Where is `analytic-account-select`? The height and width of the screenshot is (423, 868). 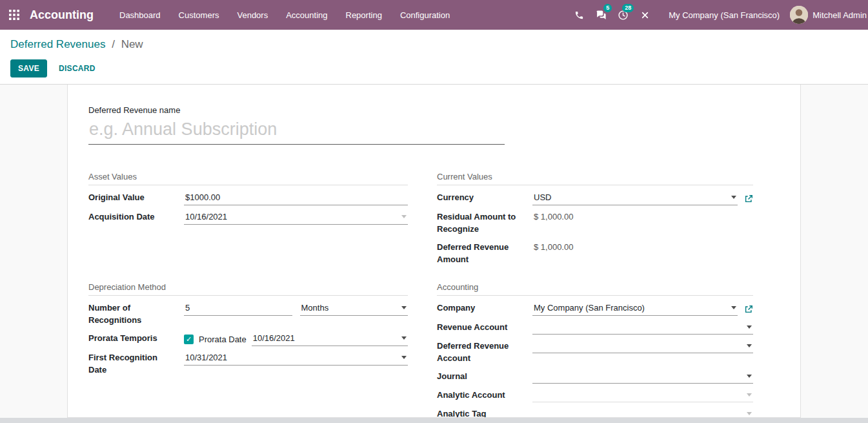 analytic-account-select is located at coordinates (643, 396).